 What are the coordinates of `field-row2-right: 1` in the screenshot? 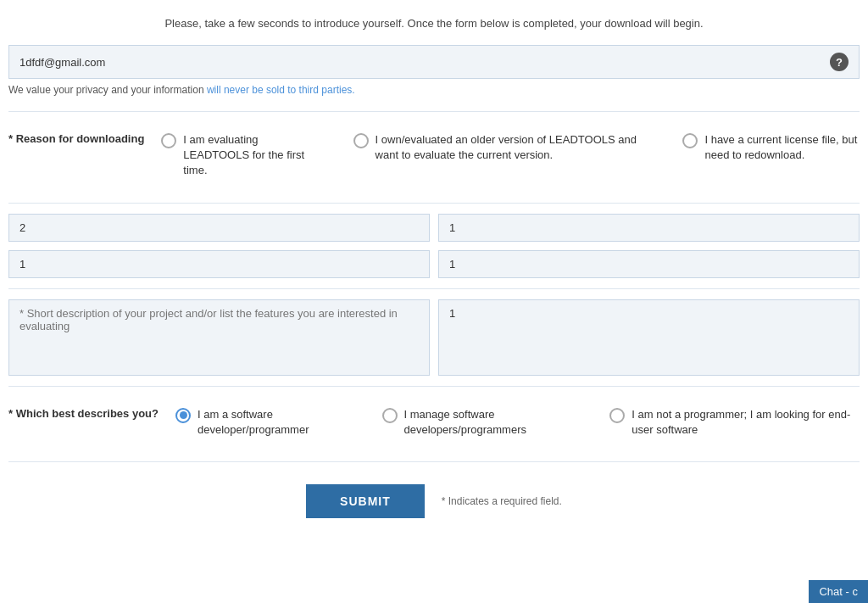 It's located at (649, 265).